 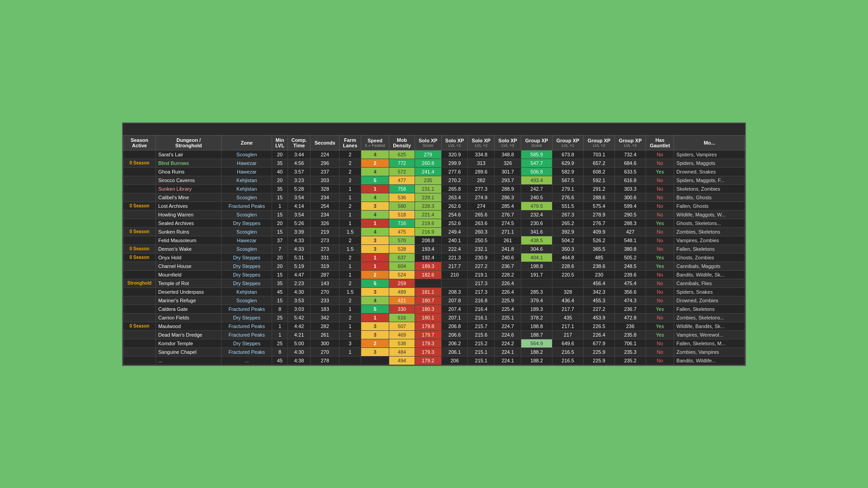 What do you see at coordinates (375, 214) in the screenshot?
I see `speed-cell: 4` at bounding box center [375, 214].